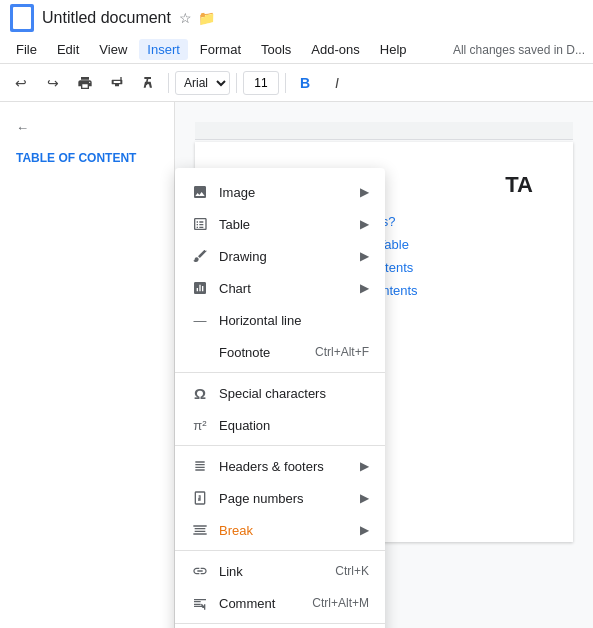 This screenshot has height=628, width=593. Describe the element at coordinates (22, 128) in the screenshot. I see `back-icon: ←` at that location.